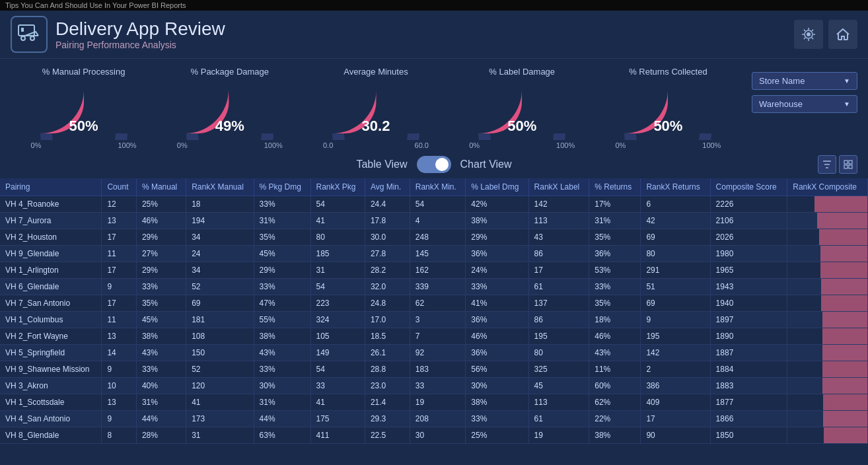 This screenshot has width=868, height=465. What do you see at coordinates (282, 304) in the screenshot?
I see `table-cell: 47%` at bounding box center [282, 304].